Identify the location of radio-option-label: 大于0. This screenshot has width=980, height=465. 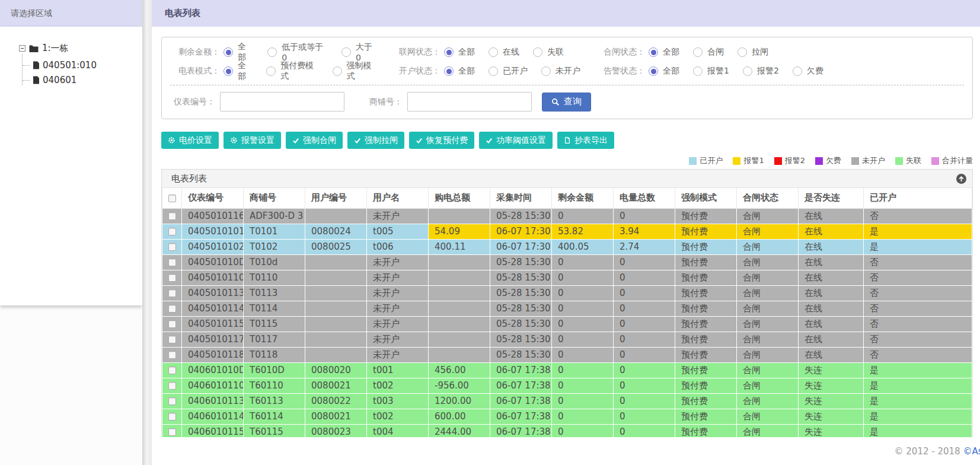
(366, 52).